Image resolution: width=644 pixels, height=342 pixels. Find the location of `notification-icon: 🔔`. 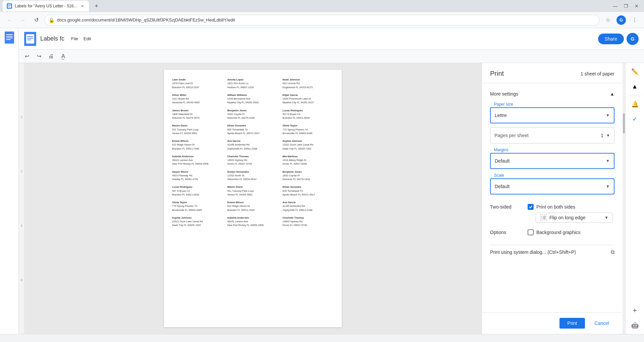

notification-icon: 🔔 is located at coordinates (635, 104).